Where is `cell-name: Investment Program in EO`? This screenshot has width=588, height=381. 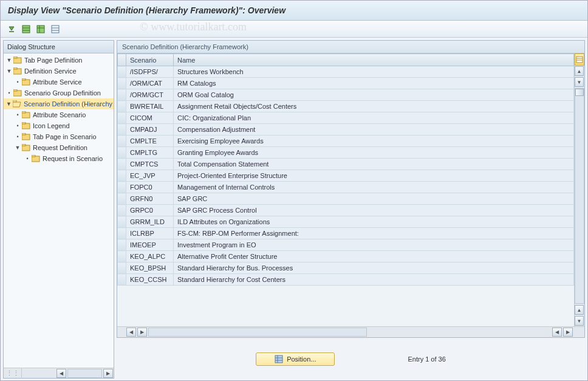 cell-name: Investment Program in EO is located at coordinates (374, 245).